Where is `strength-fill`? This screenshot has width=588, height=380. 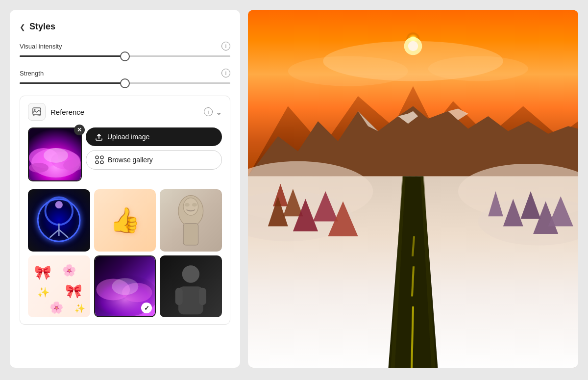
strength-fill is located at coordinates (73, 83).